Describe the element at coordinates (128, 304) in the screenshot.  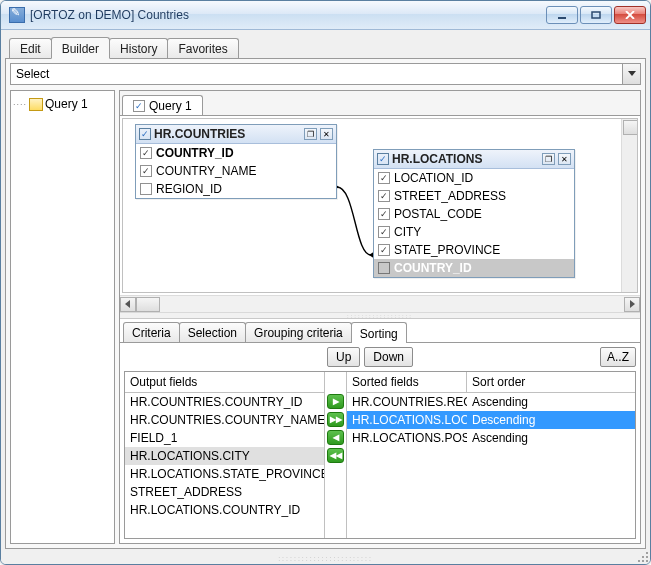
I see `scroll-left-icon` at that location.